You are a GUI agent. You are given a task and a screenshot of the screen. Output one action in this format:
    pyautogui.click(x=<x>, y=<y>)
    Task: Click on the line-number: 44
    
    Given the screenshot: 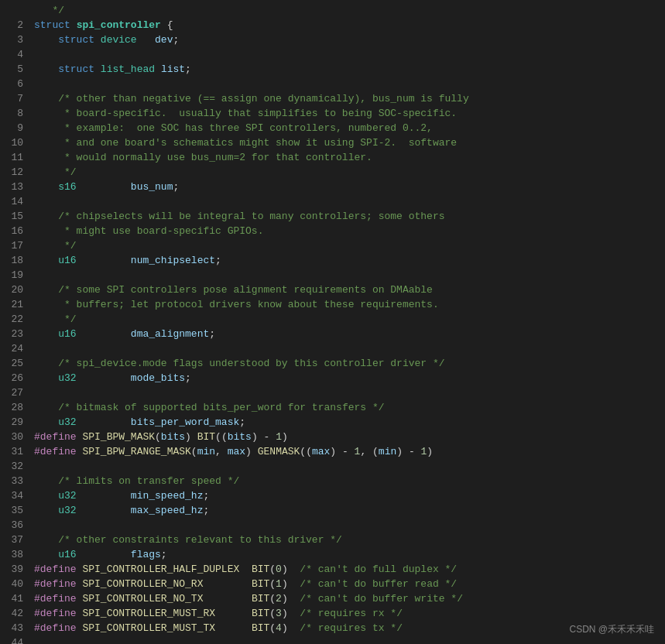 What is the action you would take?
    pyautogui.click(x=13, y=639)
    